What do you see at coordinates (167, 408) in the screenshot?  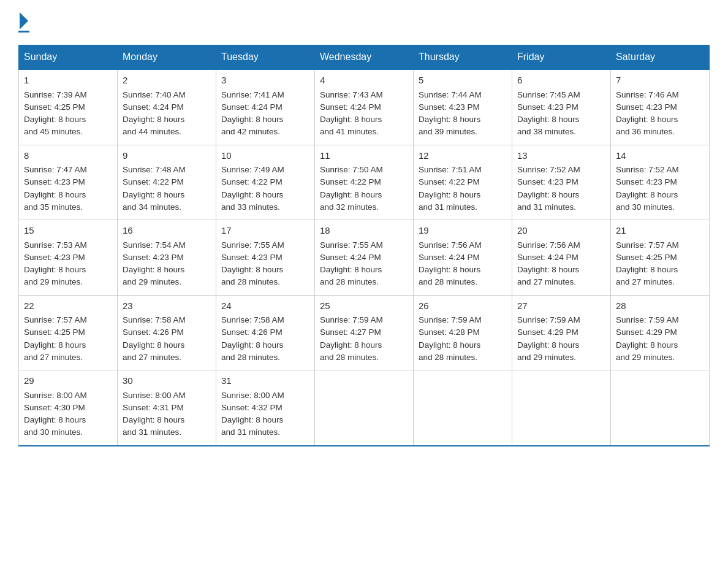 I see `calendar-cell: 30Sunrise: 8:00 AMSunset: 4:31 PMDayligh…` at bounding box center [167, 408].